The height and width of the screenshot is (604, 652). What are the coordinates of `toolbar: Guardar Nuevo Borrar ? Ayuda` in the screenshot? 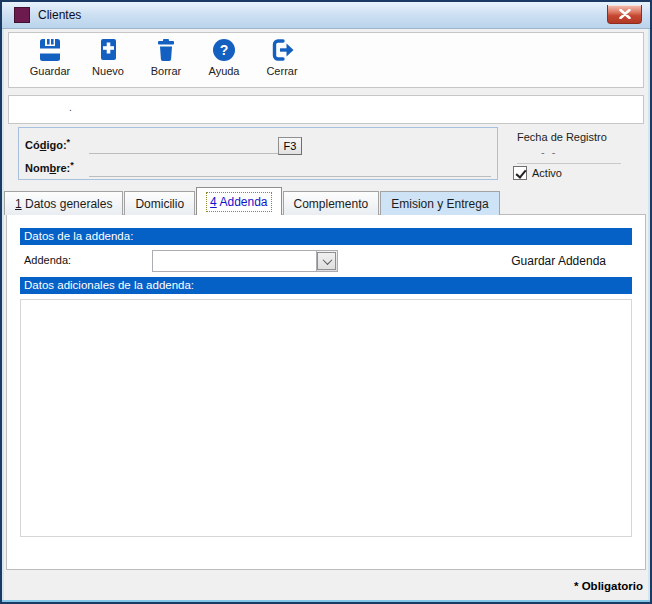 It's located at (326, 60).